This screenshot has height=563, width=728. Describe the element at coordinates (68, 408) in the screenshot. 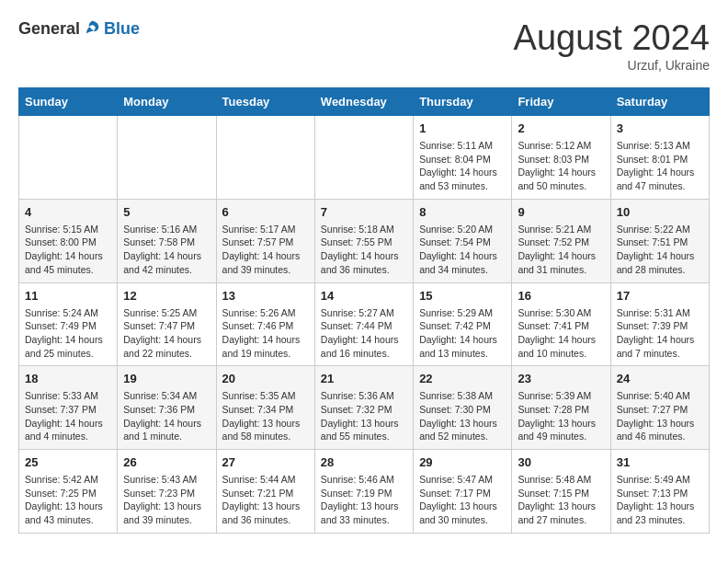

I see `calendar-cell: 18Sunrise: 5:33 AM Sunset: 7:37 PM Dayli…` at that location.